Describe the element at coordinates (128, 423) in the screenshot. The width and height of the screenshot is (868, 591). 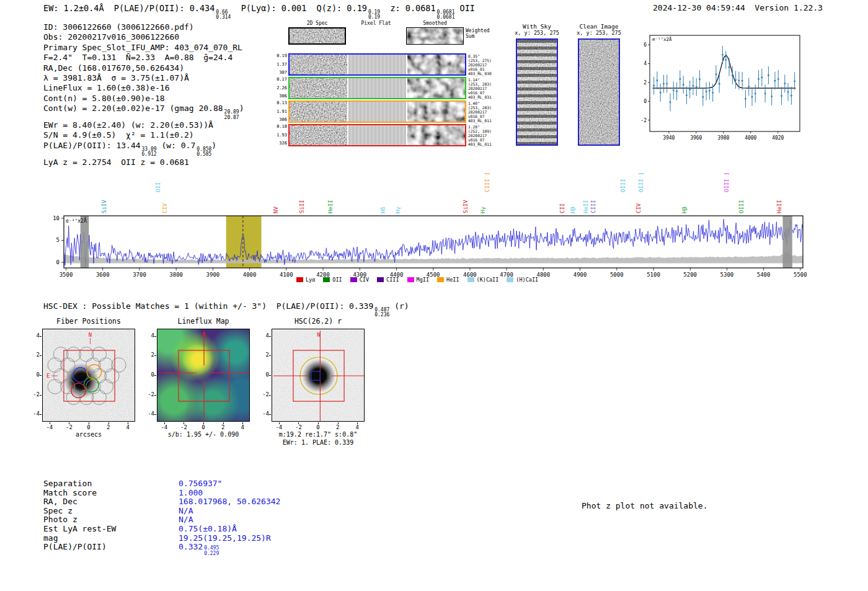
I see `fiber-positions-xtickmark` at that location.